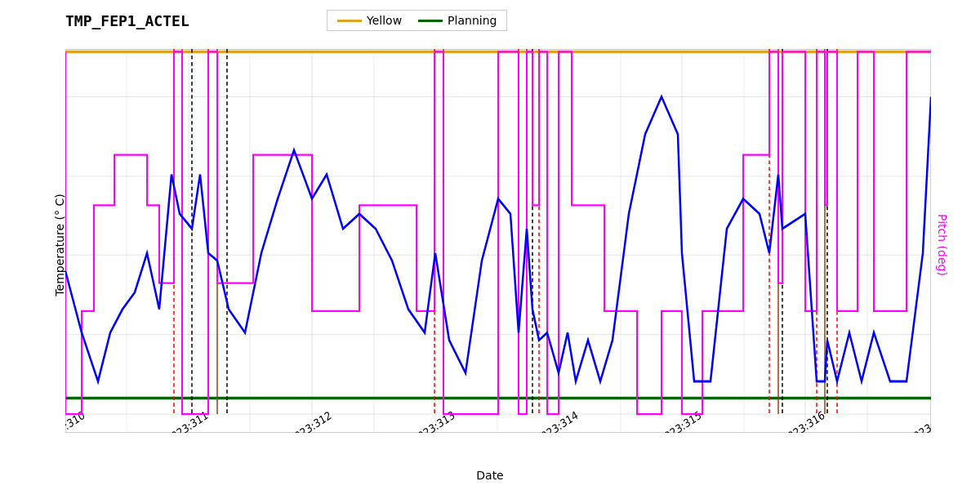  Describe the element at coordinates (127, 21) in the screenshot. I see `chart-title: TMP_FEP1_ACTEL` at that location.